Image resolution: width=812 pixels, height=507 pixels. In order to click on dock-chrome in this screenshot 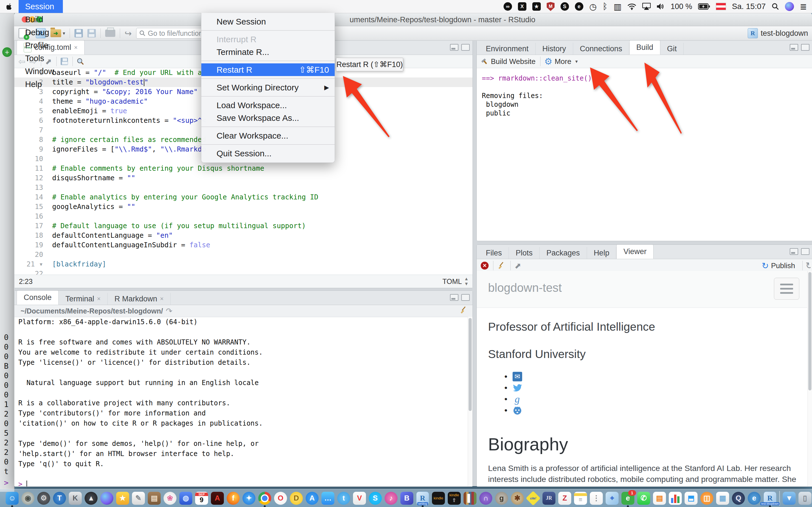, I will do `click(265, 498)`.